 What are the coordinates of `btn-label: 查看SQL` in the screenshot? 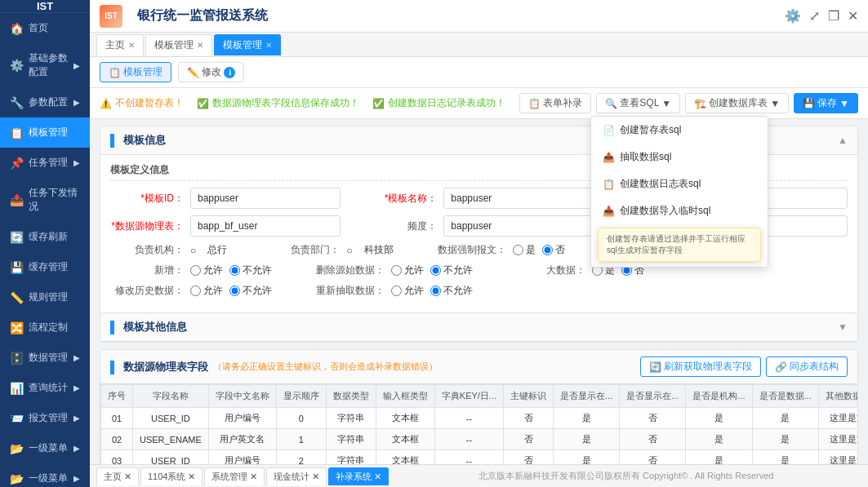 It's located at (639, 103).